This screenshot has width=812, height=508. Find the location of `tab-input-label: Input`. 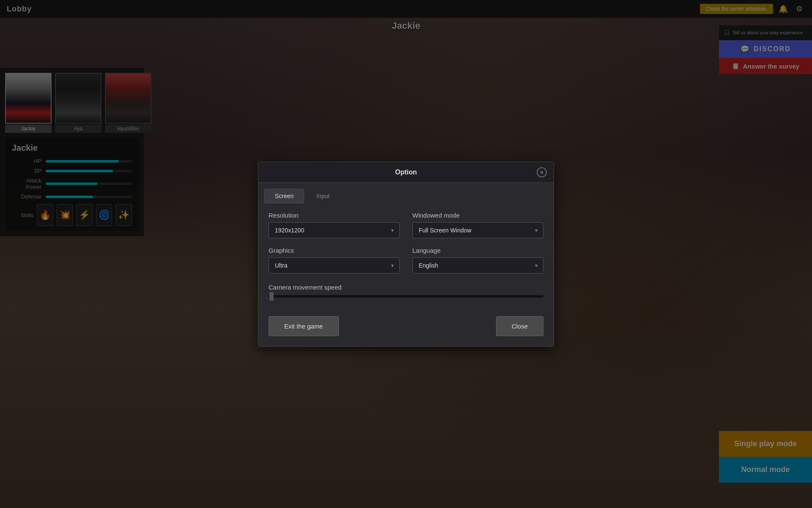

tab-input-label: Input is located at coordinates (323, 196).